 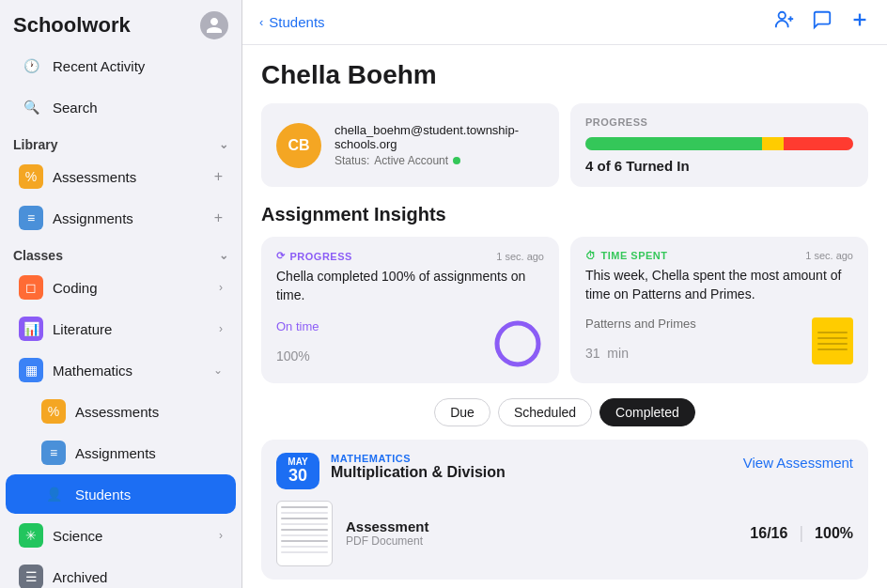 What do you see at coordinates (545, 412) in the screenshot?
I see `filter-scheduled-button: Scheduled` at bounding box center [545, 412].